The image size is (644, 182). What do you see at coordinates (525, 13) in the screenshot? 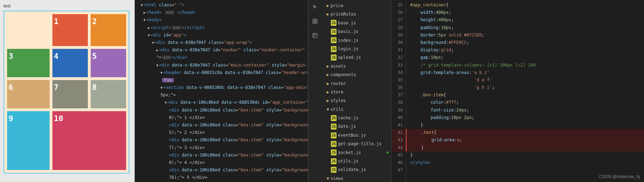
I see `code-line-26: width:400px;` at bounding box center [525, 13].